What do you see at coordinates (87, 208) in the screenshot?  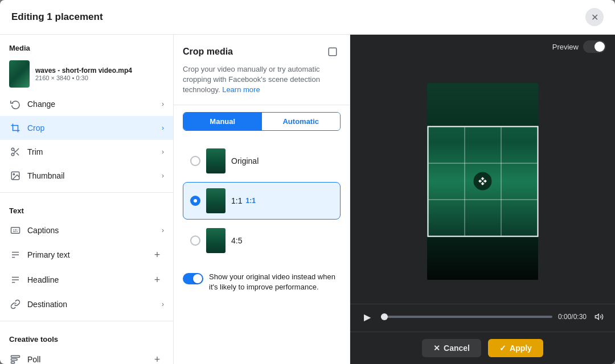 I see `sidebar-section-text: Text` at bounding box center [87, 208].